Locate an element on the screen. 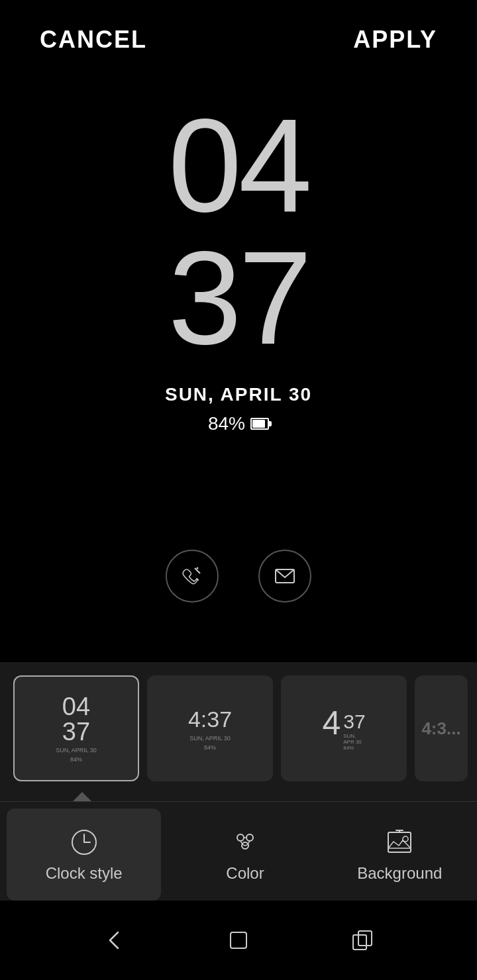  back-button is located at coordinates (115, 940).